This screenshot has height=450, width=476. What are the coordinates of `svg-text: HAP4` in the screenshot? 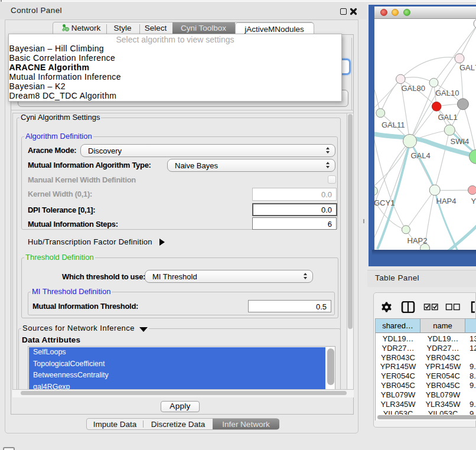 It's located at (446, 201).